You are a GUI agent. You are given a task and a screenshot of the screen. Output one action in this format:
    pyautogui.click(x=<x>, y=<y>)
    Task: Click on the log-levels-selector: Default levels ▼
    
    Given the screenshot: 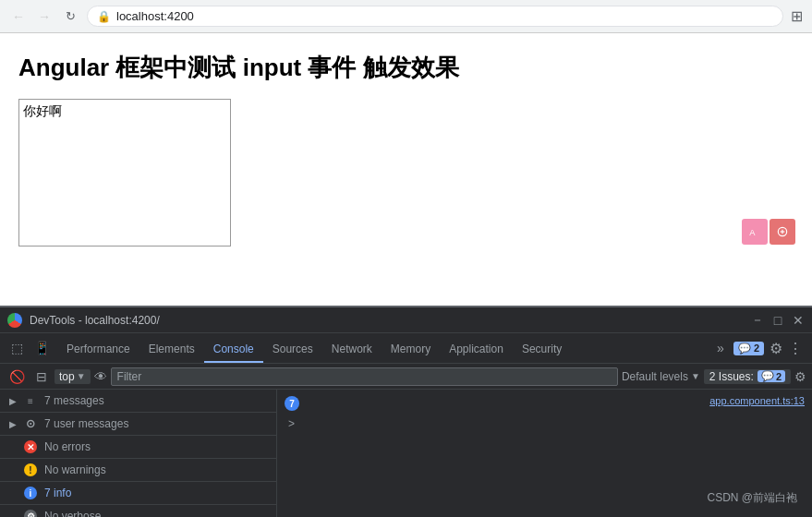 What is the action you would take?
    pyautogui.click(x=661, y=377)
    